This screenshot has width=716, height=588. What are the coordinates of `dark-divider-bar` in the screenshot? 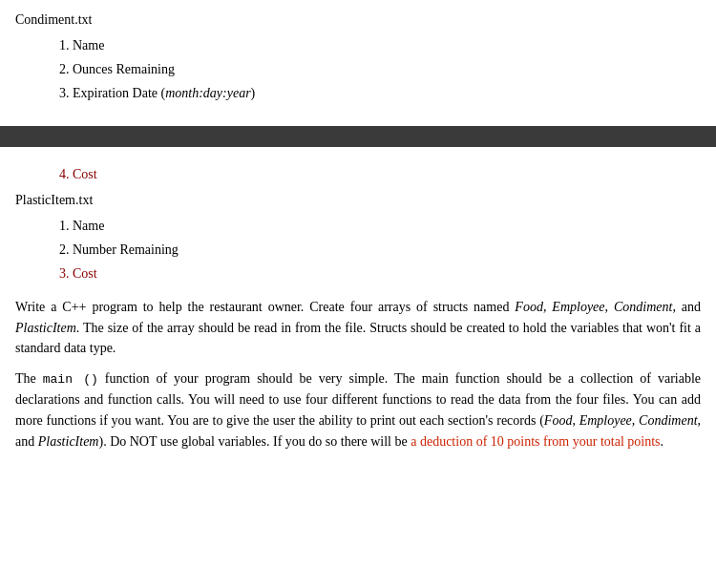 It's located at (358, 136).